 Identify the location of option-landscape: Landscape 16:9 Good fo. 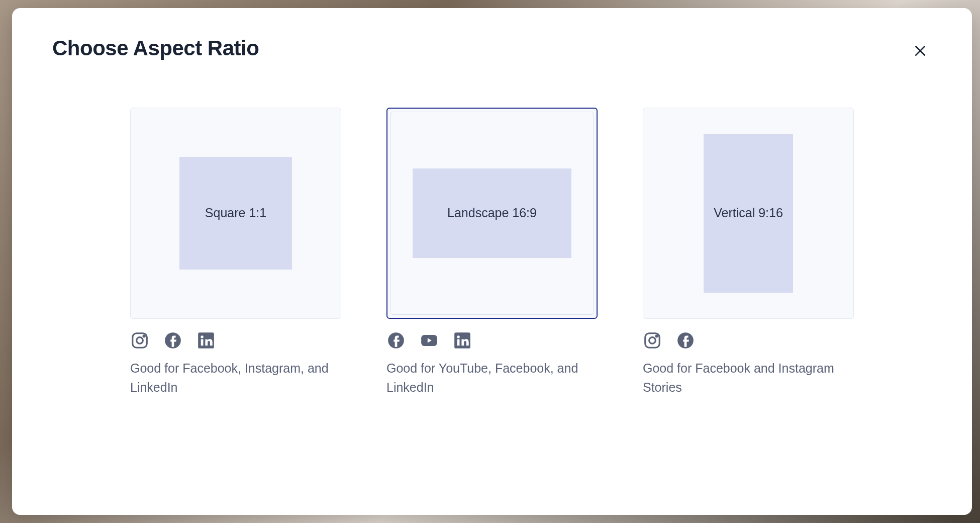
(492, 252).